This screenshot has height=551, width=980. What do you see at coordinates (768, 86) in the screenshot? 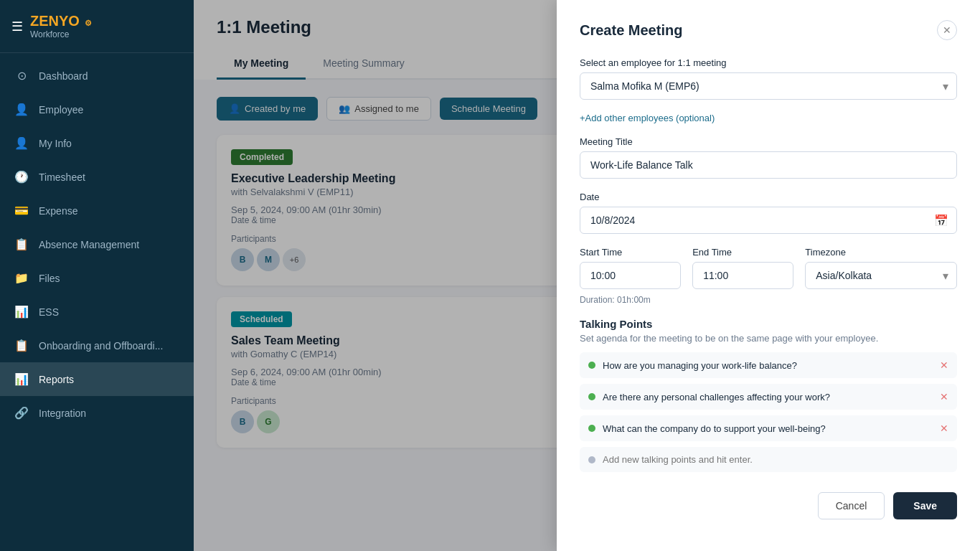
I see `employee-select-wrapper: Salma Mofika M (EMP6)` at bounding box center [768, 86].